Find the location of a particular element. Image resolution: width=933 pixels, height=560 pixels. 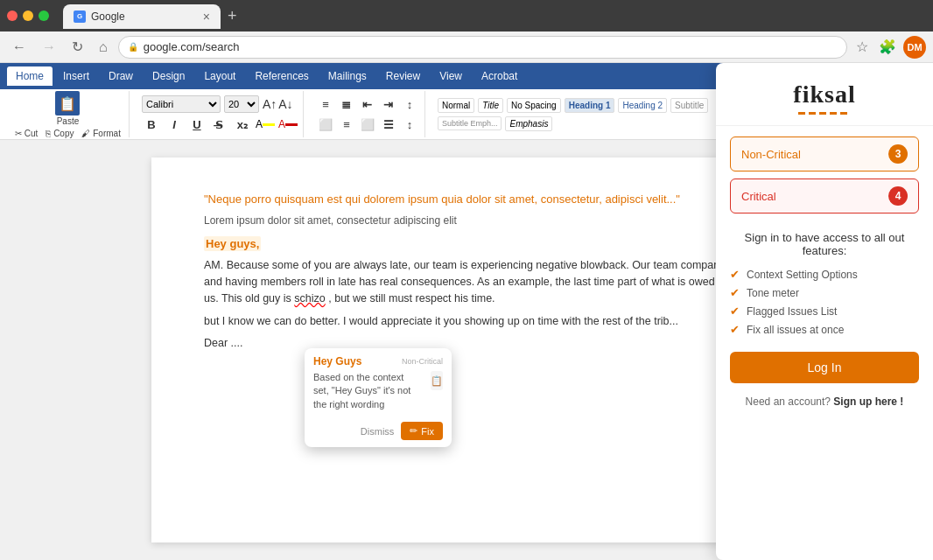

check-icon-4: ✔ is located at coordinates (735, 329).